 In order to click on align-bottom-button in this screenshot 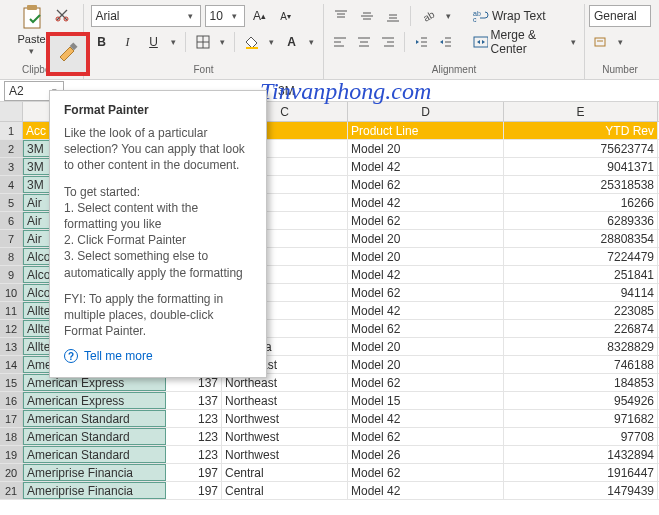, I will do `click(393, 16)`.